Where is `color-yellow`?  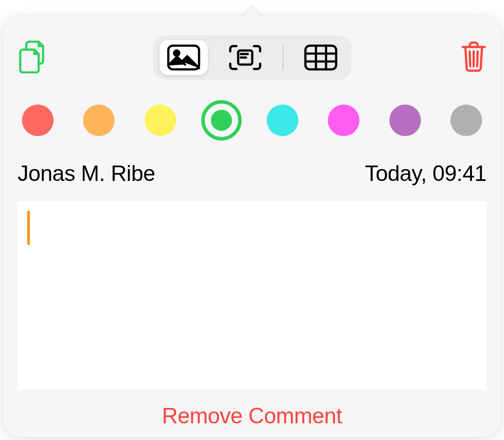
color-yellow is located at coordinates (160, 120).